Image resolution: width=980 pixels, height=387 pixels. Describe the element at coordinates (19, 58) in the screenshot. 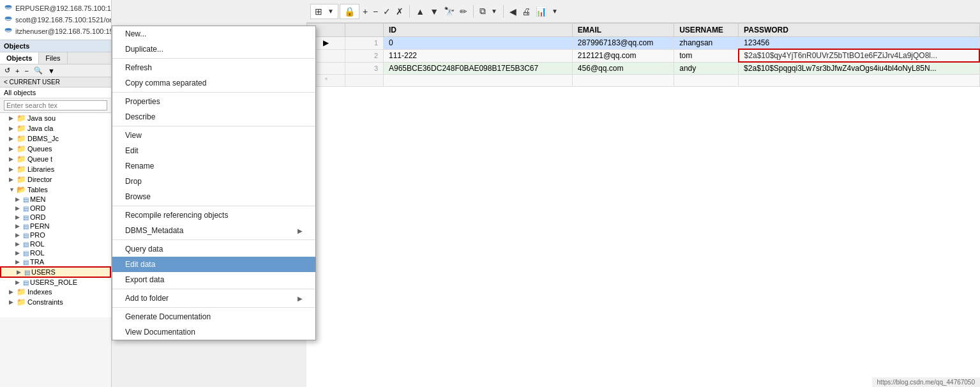

I see `tab-objects: Objects` at that location.